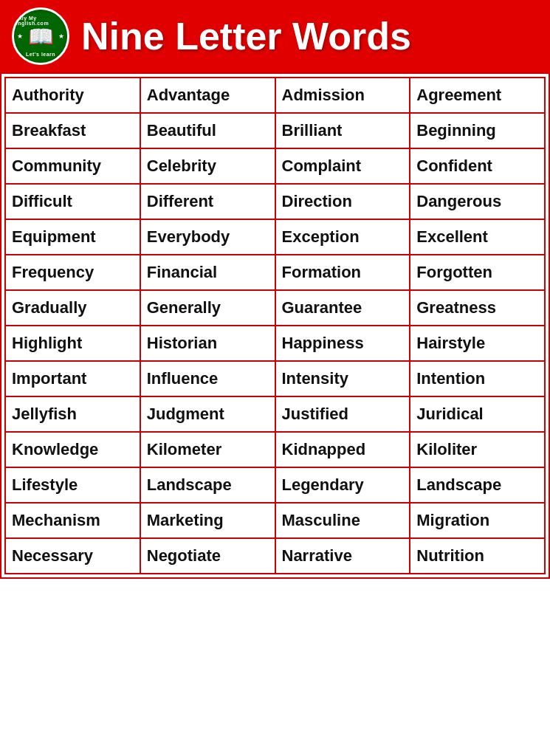  What do you see at coordinates (72, 202) in the screenshot?
I see `table-cell: Difficult` at bounding box center [72, 202].